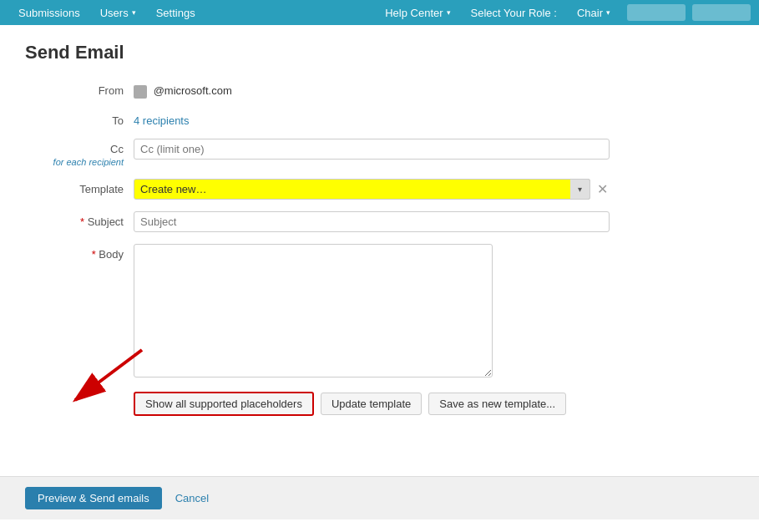  I want to click on nav-chair-role: Chair ▾, so click(594, 13).